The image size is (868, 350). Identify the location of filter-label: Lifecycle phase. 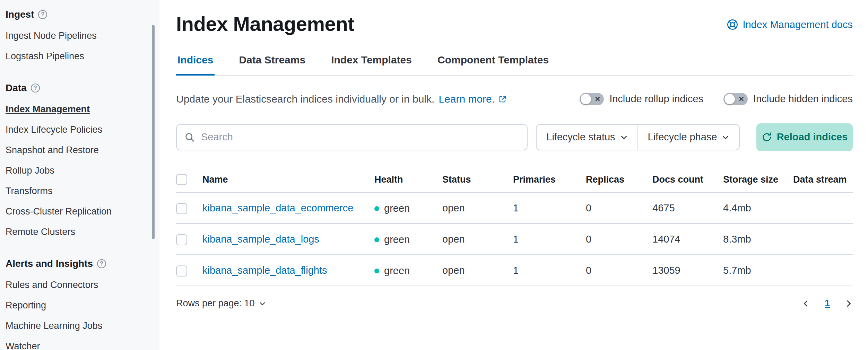
(683, 137).